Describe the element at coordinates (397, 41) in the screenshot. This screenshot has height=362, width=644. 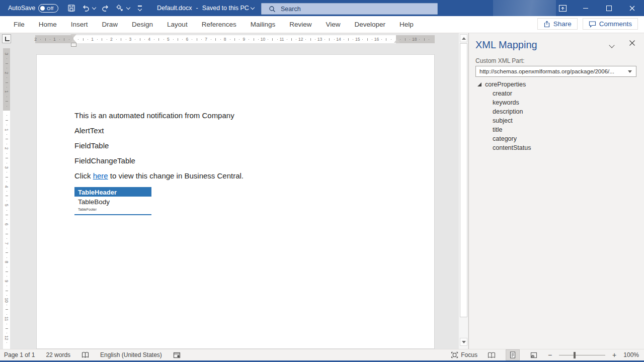
I see `right-indent-marker` at that location.